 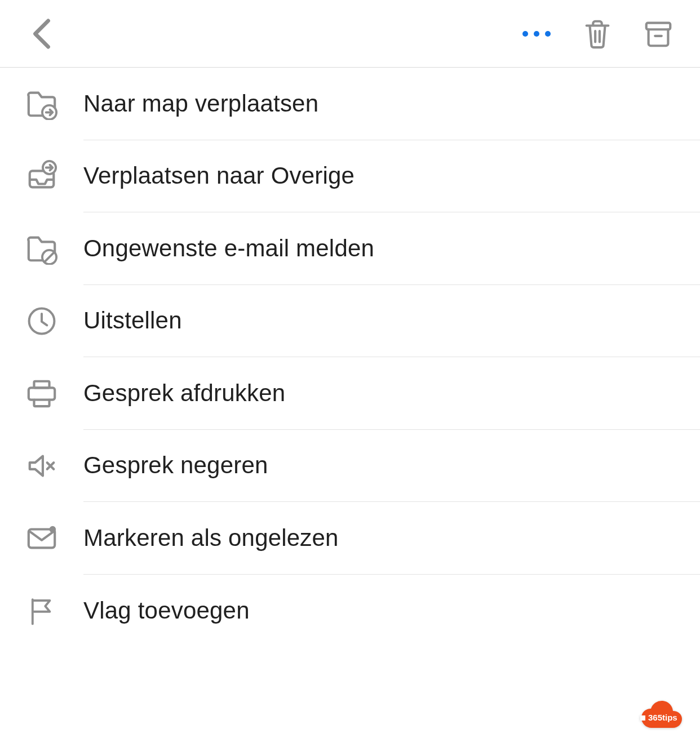 What do you see at coordinates (350, 393) in the screenshot?
I see `menu-item-print: Gesprek afdrukken` at bounding box center [350, 393].